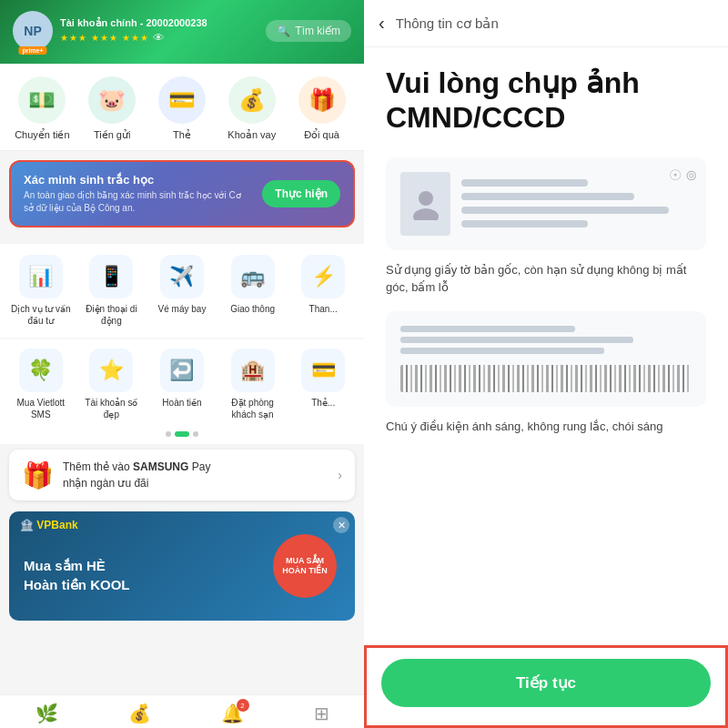 Image resolution: width=728 pixels, height=728 pixels. What do you see at coordinates (182, 370) in the screenshot?
I see `service-icon-cashback: ↩️` at bounding box center [182, 370].